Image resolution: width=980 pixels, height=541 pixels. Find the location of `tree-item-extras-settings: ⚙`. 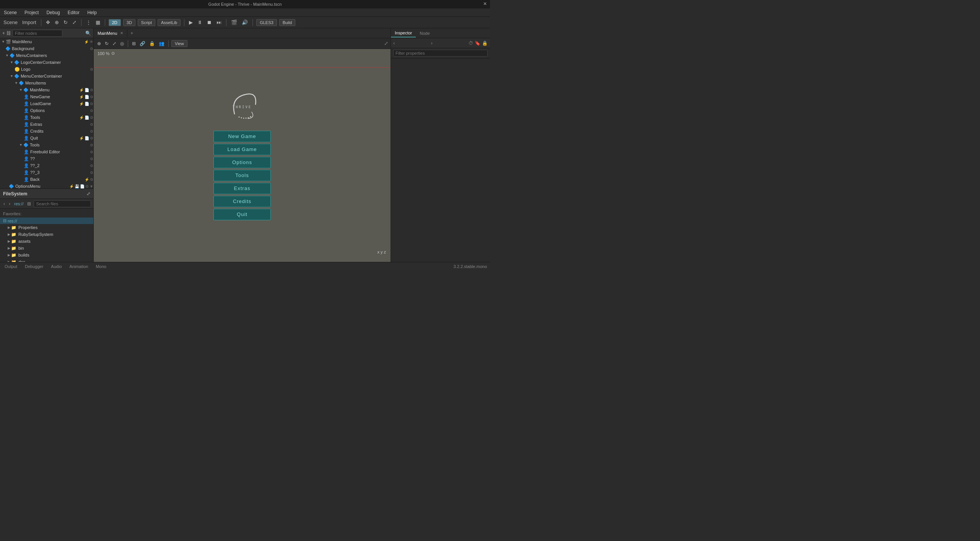

tree-item-extras-settings: ⚙ is located at coordinates (92, 125).